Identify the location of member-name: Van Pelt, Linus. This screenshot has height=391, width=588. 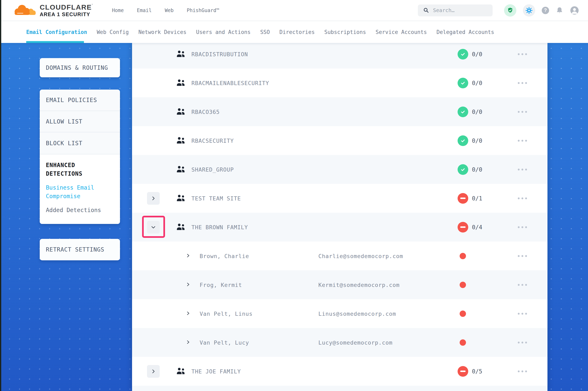
(226, 314).